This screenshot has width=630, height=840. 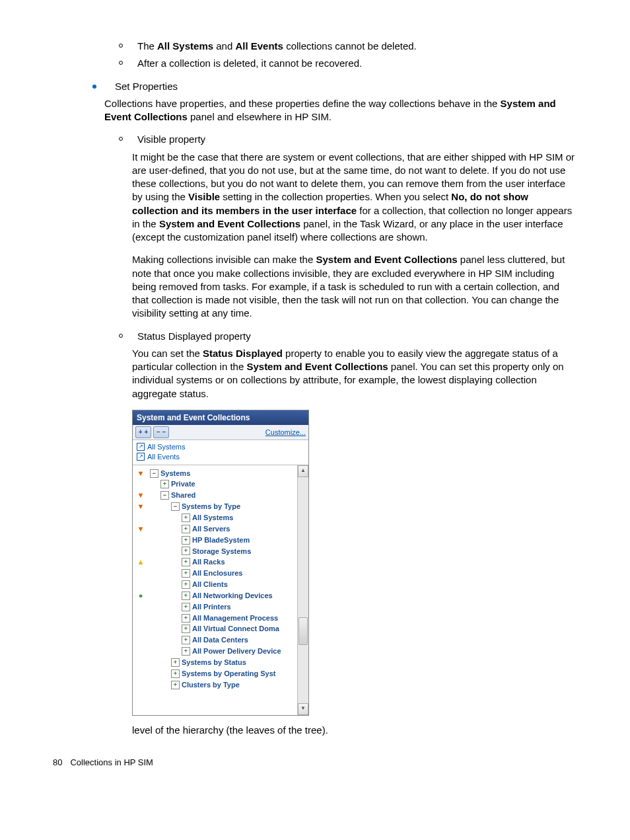 I want to click on tree-item-label: Shared, so click(x=184, y=496).